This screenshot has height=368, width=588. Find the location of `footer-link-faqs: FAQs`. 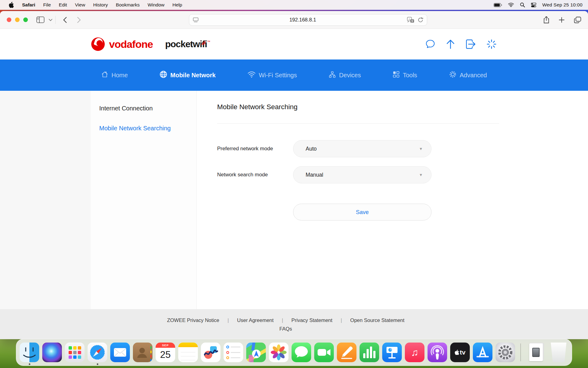

footer-link-faqs: FAQs is located at coordinates (290, 329).